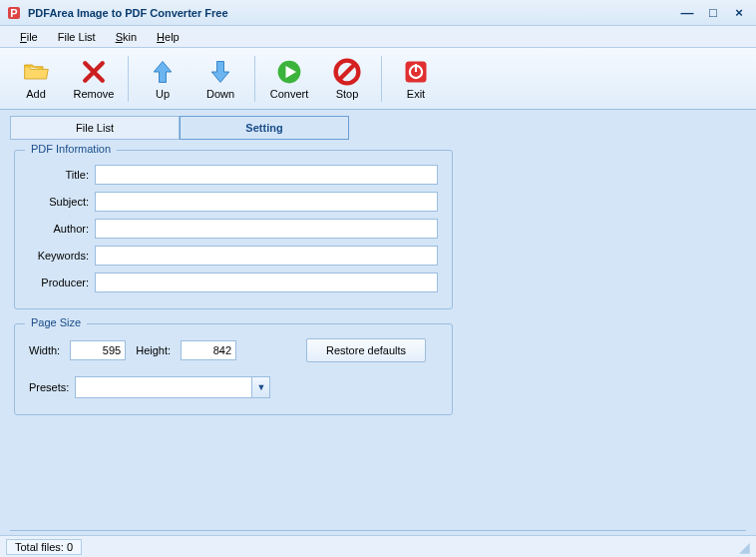 Image resolution: width=756 pixels, height=557 pixels. Describe the element at coordinates (62, 282) in the screenshot. I see `producer-label: Producer:` at that location.